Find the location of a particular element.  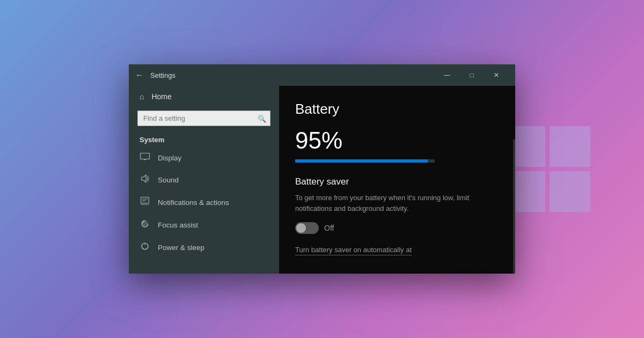

display-label: Display is located at coordinates (170, 158).